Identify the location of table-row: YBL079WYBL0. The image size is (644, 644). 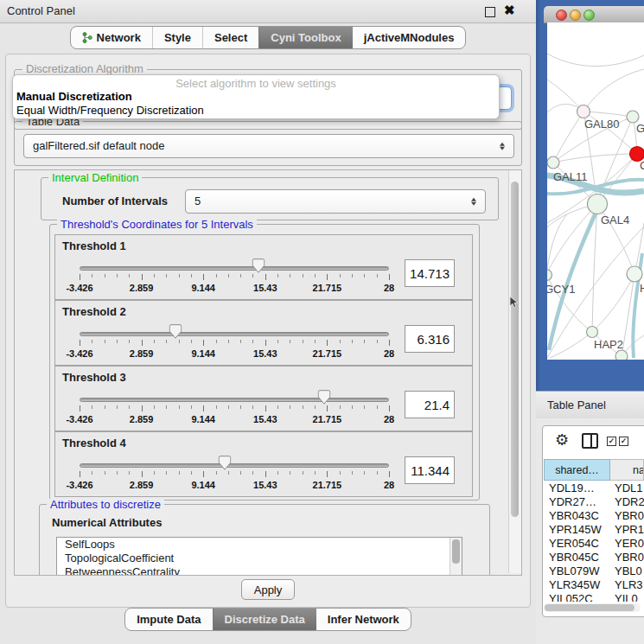
(594, 571).